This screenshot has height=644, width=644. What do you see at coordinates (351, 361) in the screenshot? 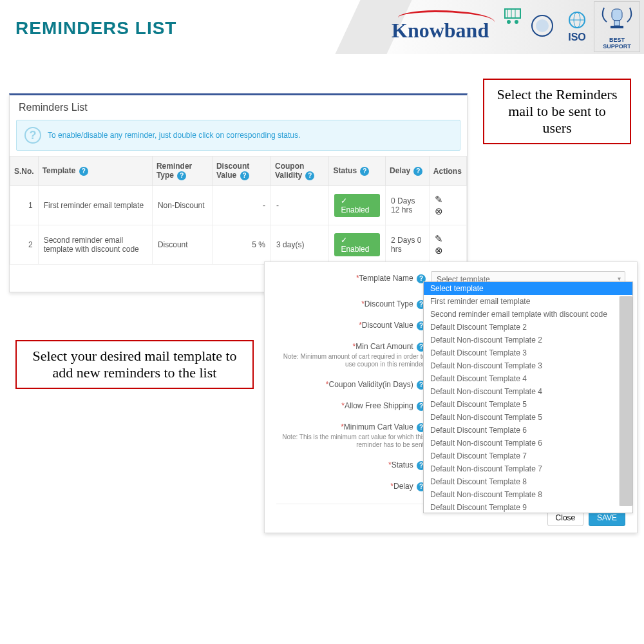
I see `note-min-cart: Note: Minimum amount of cart required in…` at bounding box center [351, 361].